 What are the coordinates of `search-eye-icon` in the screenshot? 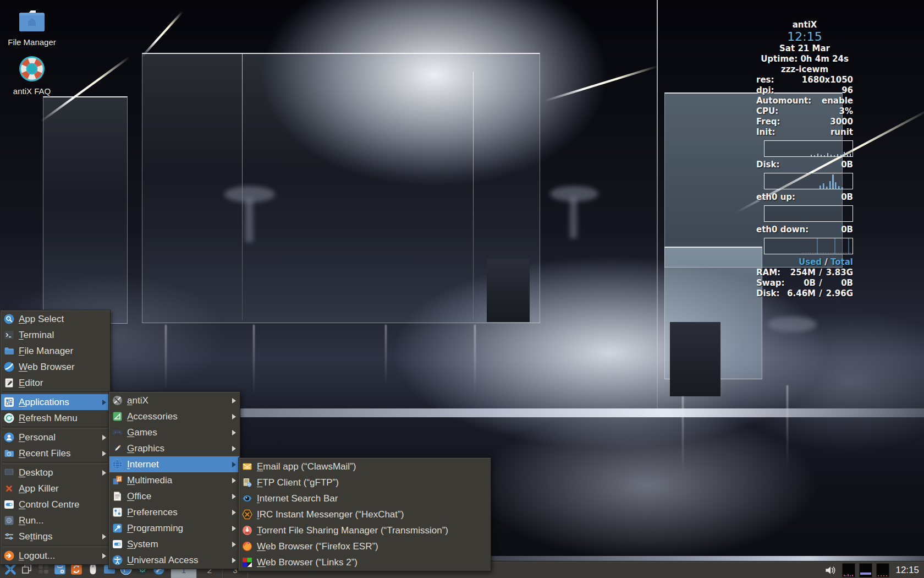 It's located at (248, 499).